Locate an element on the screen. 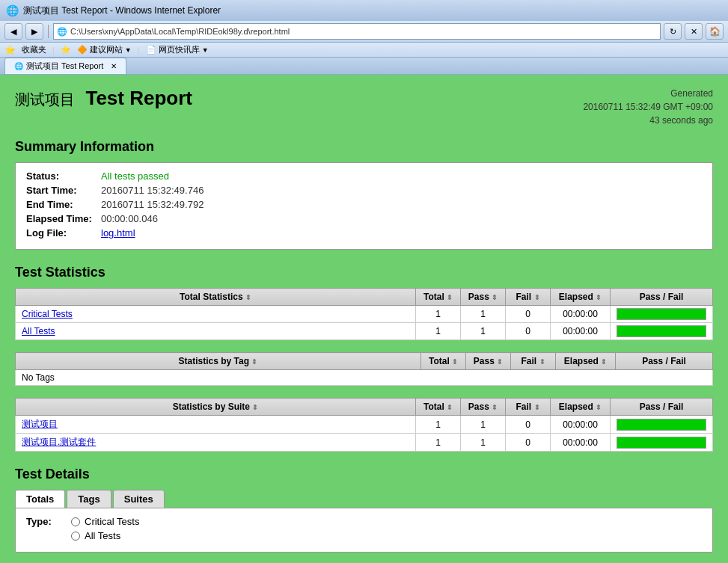  summary-status-row: Status: All tests passed is located at coordinates (364, 176).